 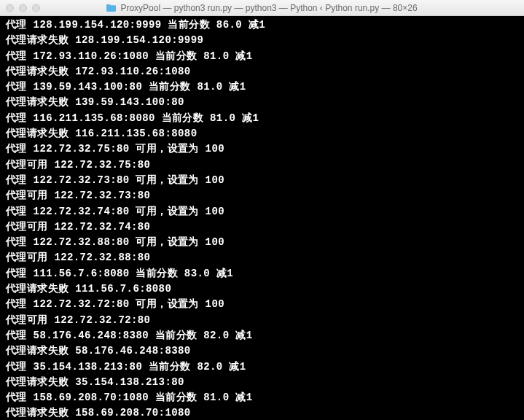 What do you see at coordinates (262, 228) in the screenshot?
I see `output-line: 代理可用 122.72.32.74:80` at bounding box center [262, 228].